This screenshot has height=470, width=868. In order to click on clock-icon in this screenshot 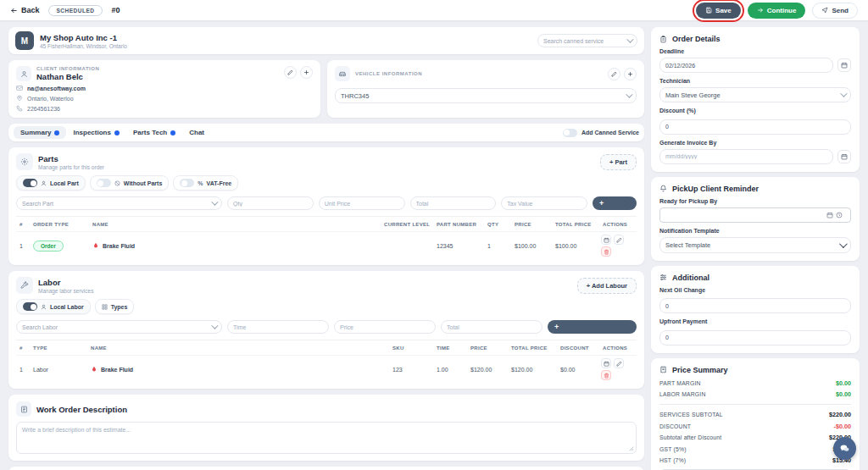, I will do `click(839, 215)`.